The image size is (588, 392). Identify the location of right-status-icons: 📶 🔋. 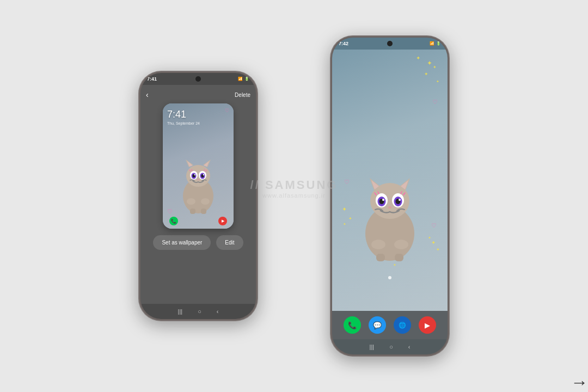
(436, 44).